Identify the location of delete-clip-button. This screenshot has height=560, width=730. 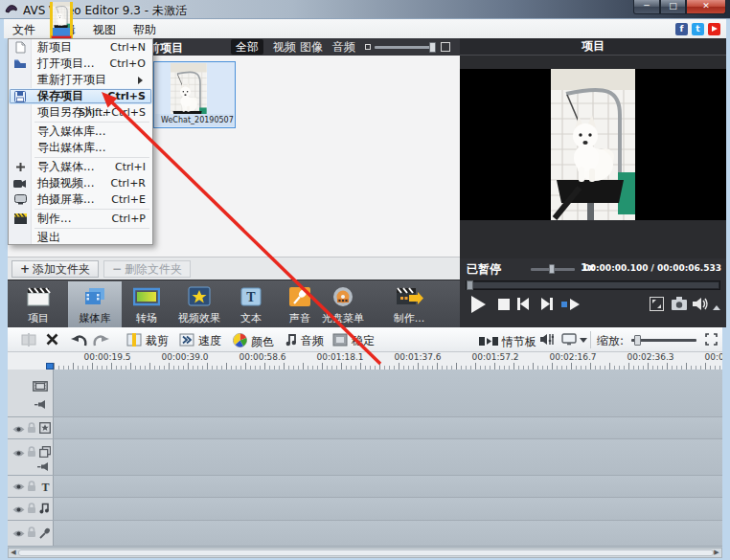
(52, 341).